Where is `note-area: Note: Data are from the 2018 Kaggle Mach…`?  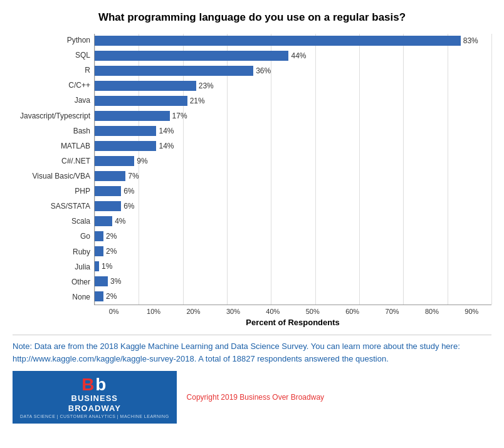 note-area: Note: Data are from the 2018 Kaggle Mach… is located at coordinates (252, 350).